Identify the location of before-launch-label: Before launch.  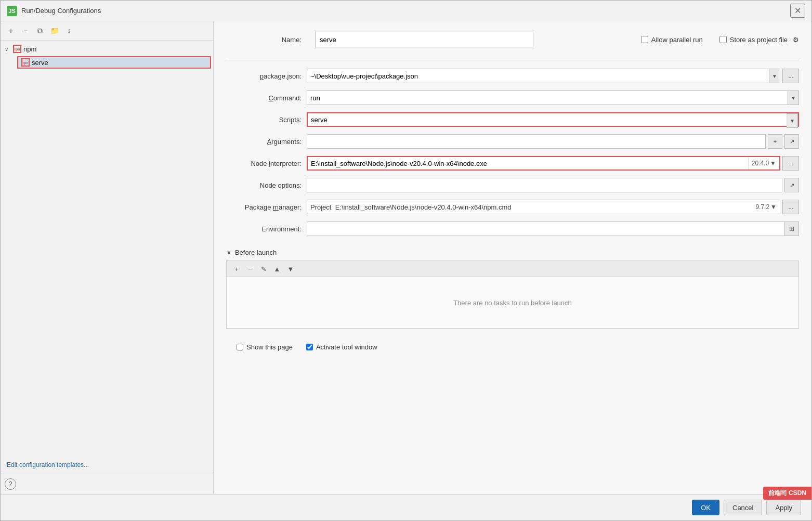
(256, 253).